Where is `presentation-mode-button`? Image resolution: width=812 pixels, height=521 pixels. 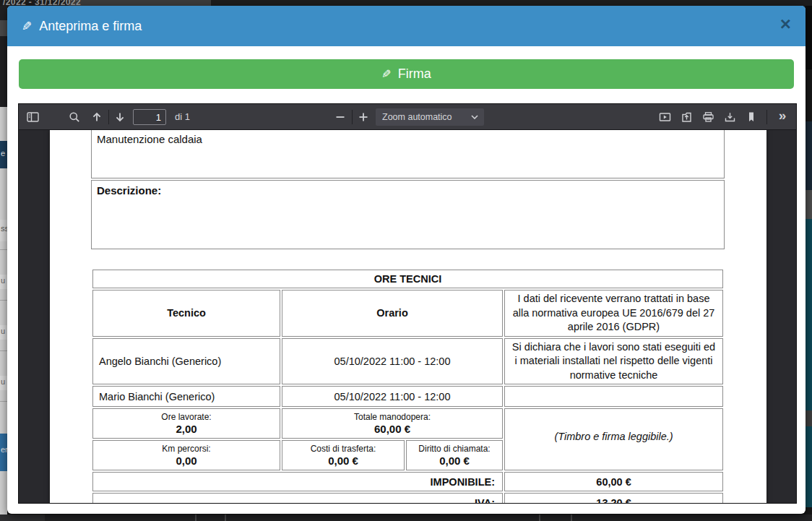 presentation-mode-button is located at coordinates (665, 117).